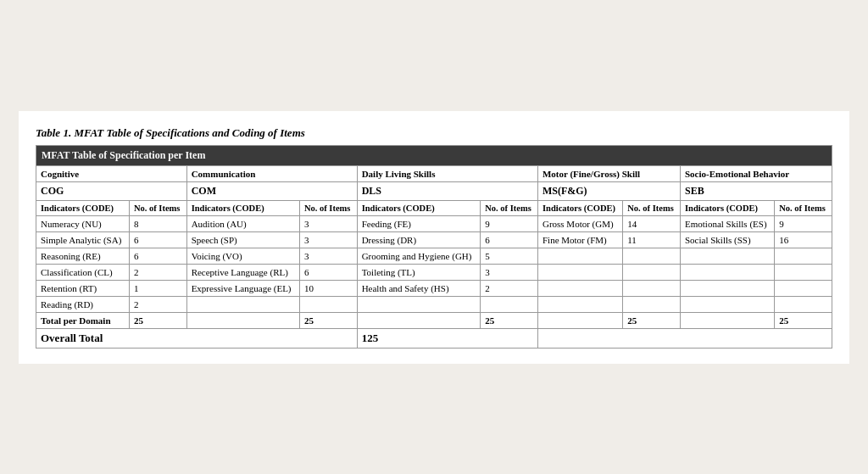 The image size is (868, 474). Describe the element at coordinates (756, 173) in the screenshot. I see `col-header-seb: Socio-Emotional Behavior` at that location.